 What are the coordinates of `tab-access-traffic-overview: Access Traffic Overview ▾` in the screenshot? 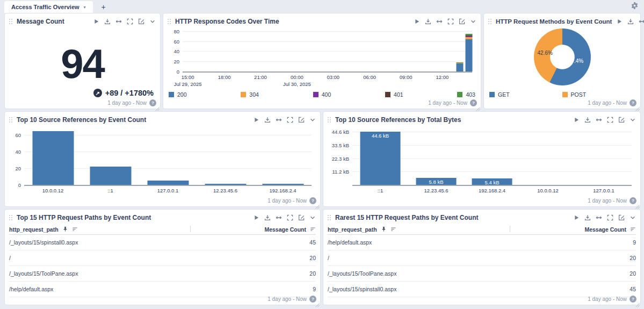 It's located at (48, 7).